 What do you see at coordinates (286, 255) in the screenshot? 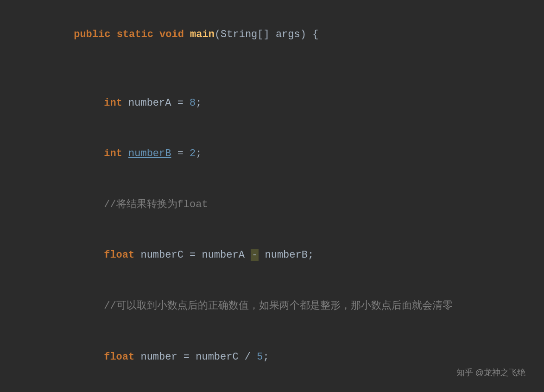
I see `code-rest-1: numberB;` at bounding box center [286, 255].